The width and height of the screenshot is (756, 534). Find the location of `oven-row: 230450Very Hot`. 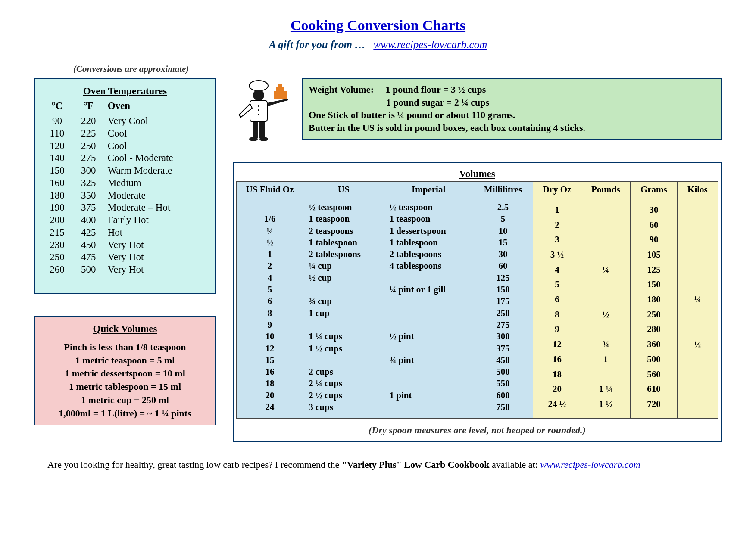

oven-row: 230450Very Hot is located at coordinates (125, 245).